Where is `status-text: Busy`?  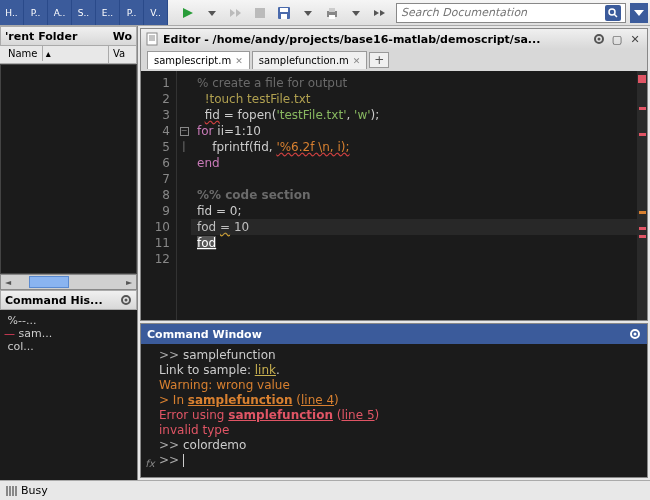 status-text: Busy is located at coordinates (34, 490).